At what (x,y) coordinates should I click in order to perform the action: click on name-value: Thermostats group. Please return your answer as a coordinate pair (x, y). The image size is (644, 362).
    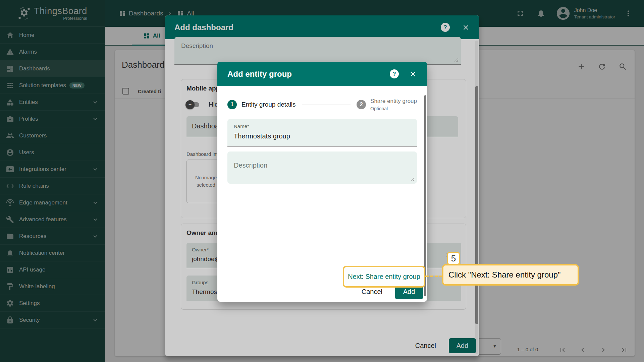
    Looking at the image, I should click on (262, 136).